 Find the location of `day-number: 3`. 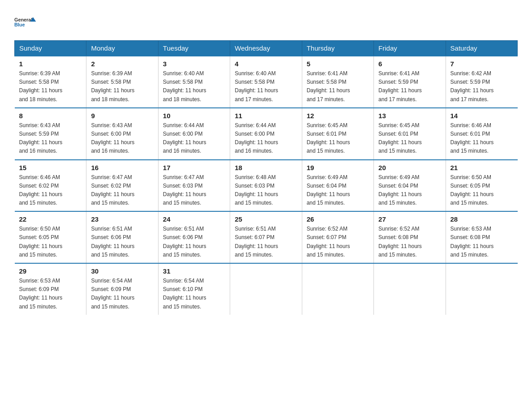

day-number: 3 is located at coordinates (194, 64).